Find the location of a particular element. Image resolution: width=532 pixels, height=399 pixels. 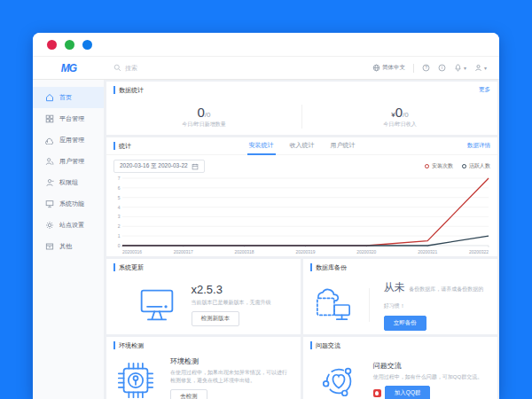

svg-text: 20200319 is located at coordinates (305, 252).